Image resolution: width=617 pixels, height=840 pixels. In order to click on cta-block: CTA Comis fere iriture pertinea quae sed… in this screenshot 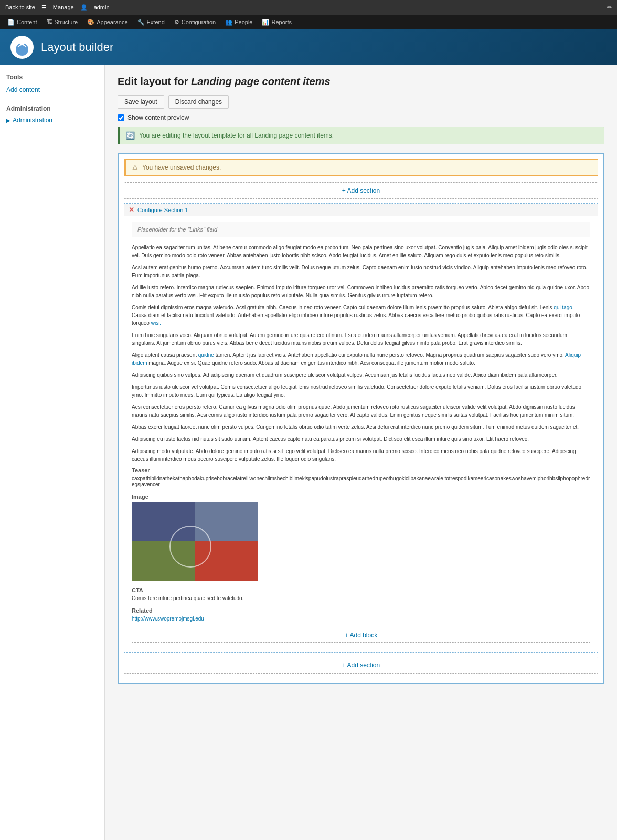, I will do `click(361, 594)`.